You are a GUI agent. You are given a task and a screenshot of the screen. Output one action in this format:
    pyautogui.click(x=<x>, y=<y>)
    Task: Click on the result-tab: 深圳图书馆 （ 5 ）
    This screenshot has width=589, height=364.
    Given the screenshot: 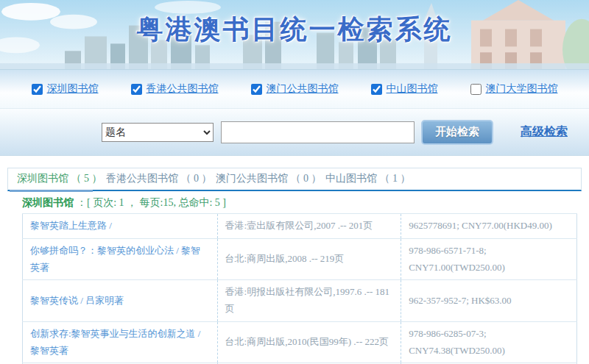 What is the action you would take?
    pyautogui.click(x=60, y=178)
    